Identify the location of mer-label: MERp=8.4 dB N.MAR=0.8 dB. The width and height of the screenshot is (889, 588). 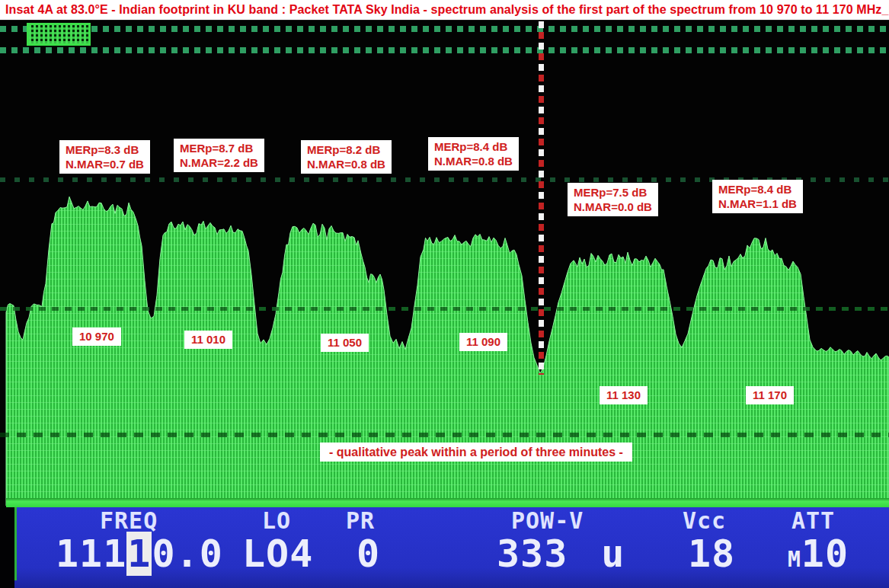
(474, 154).